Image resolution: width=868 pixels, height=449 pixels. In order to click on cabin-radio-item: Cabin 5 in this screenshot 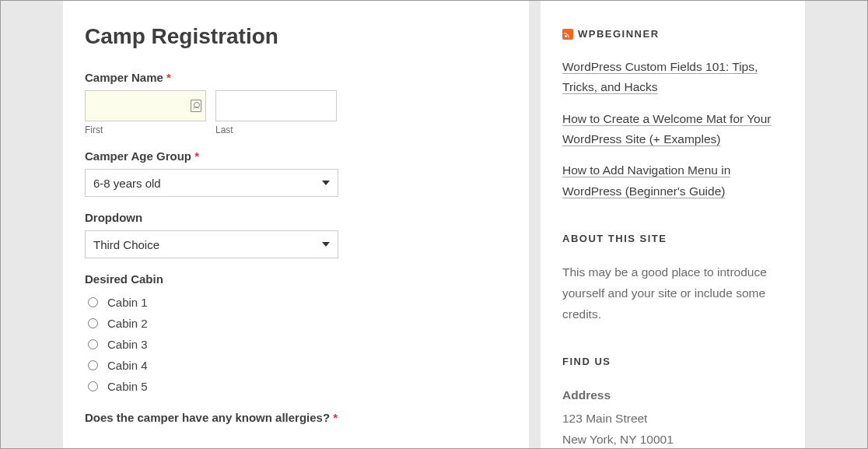, I will do `click(296, 386)`.